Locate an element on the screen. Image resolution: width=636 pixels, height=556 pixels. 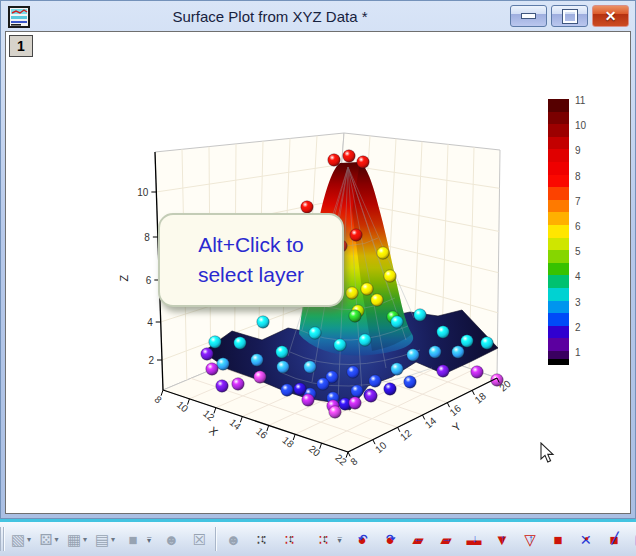
window-title: Surface Plot from XYZ Data * is located at coordinates (270, 16).